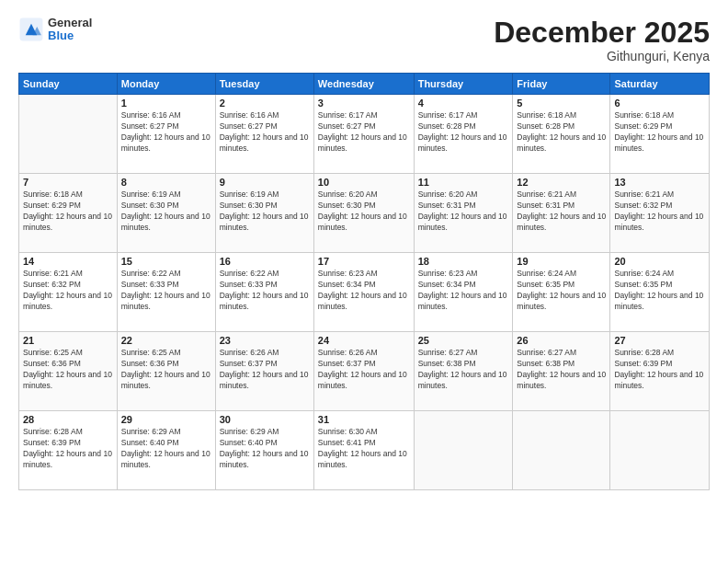 This screenshot has width=728, height=563. I want to click on day-number: 9, so click(265, 182).